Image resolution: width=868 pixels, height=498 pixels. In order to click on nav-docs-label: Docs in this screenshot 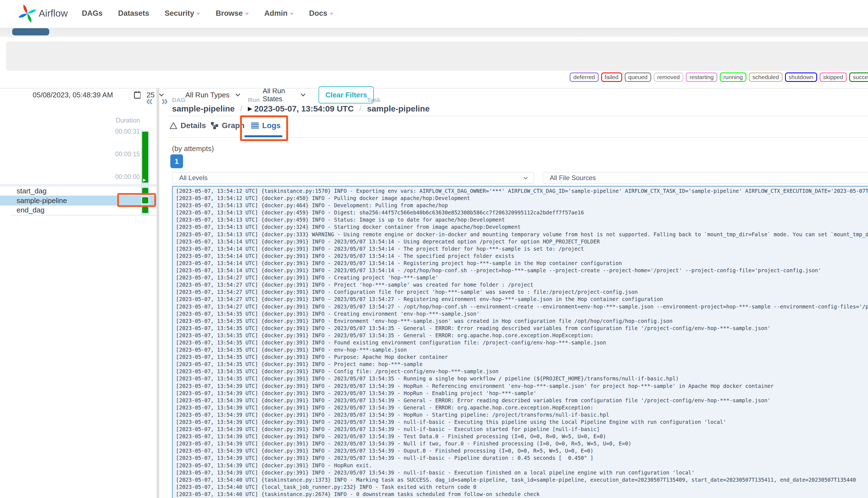, I will do `click(318, 14)`.